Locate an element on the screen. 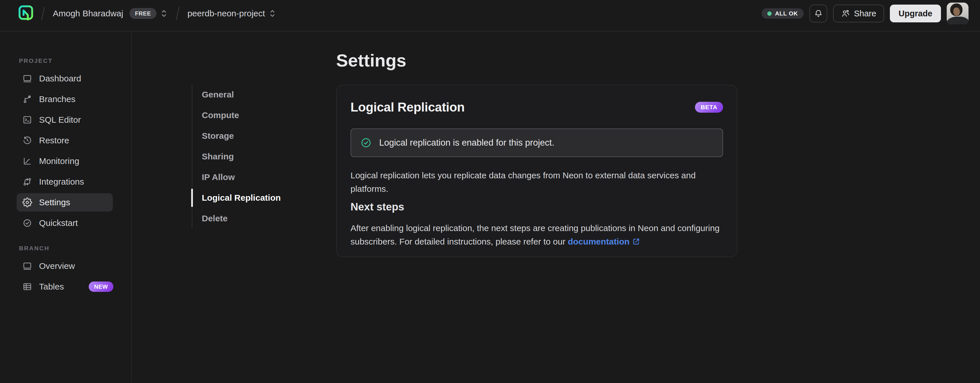 The width and height of the screenshot is (980, 383). success-alert: Logical replication is enabled for this … is located at coordinates (537, 143).